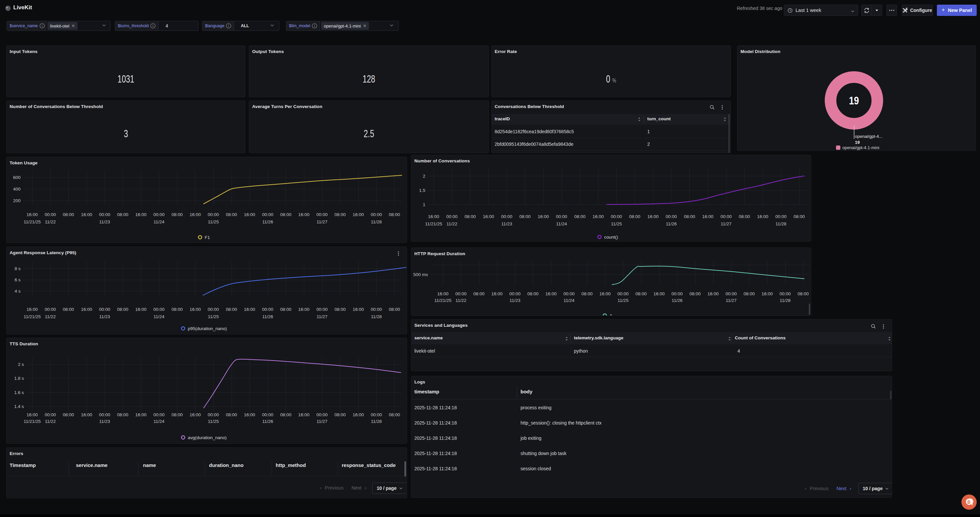 Image resolution: width=980 pixels, height=517 pixels. I want to click on svg-text: 2 s, so click(21, 364).